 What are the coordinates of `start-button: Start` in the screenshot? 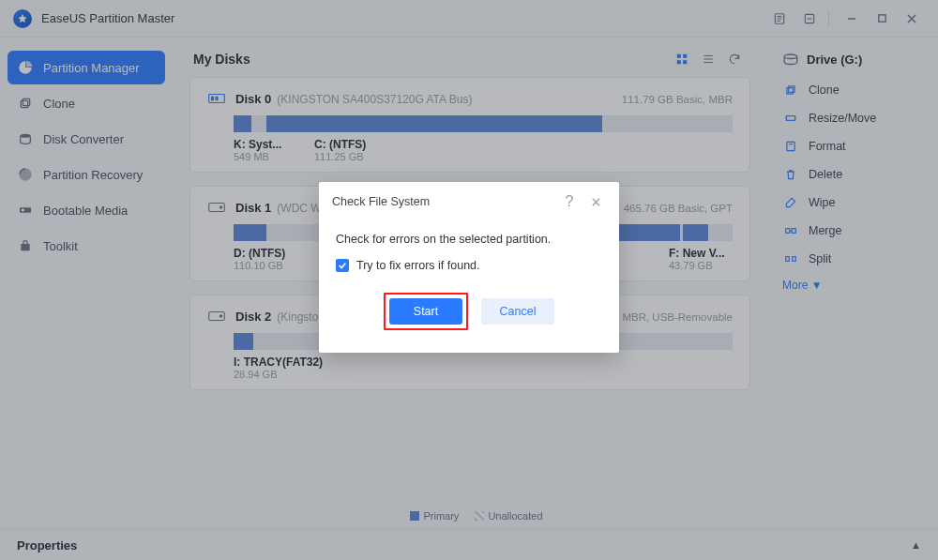 It's located at (426, 311).